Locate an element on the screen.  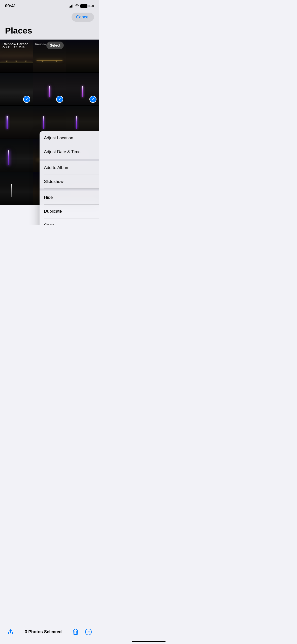
location-title: Rainbow Harbor is located at coordinates (15, 44).